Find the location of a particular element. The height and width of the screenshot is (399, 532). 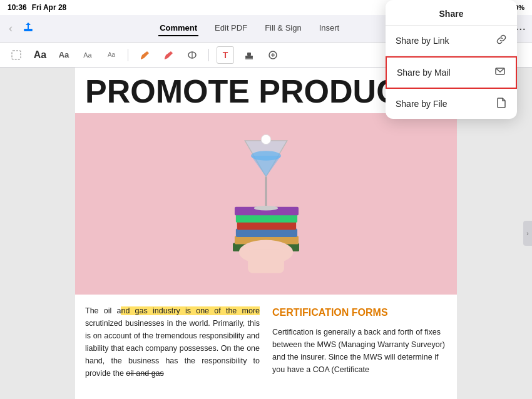

share-by-mail-item: Share by Mail is located at coordinates (451, 73).